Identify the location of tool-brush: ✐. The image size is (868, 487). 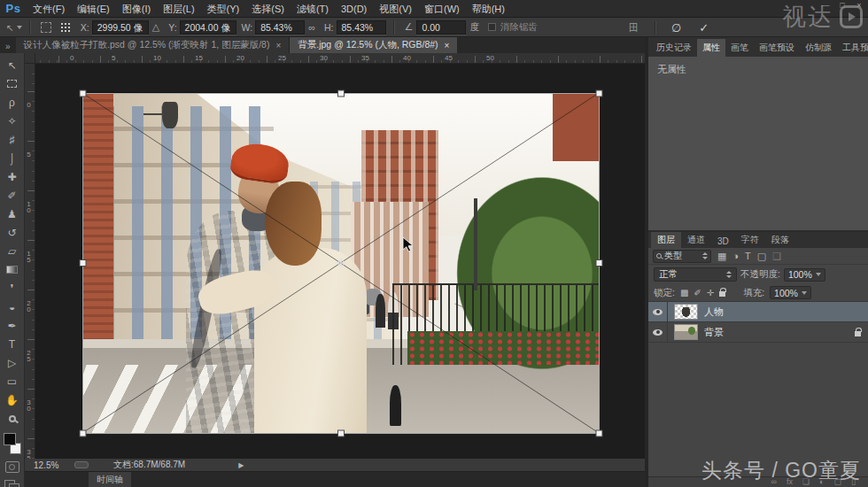
(12, 195).